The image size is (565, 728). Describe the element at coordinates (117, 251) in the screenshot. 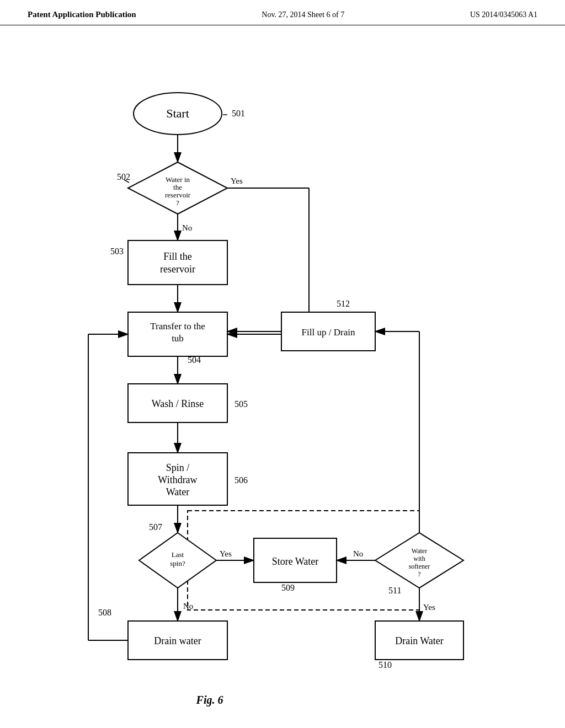

I see `label-503: 503` at that location.